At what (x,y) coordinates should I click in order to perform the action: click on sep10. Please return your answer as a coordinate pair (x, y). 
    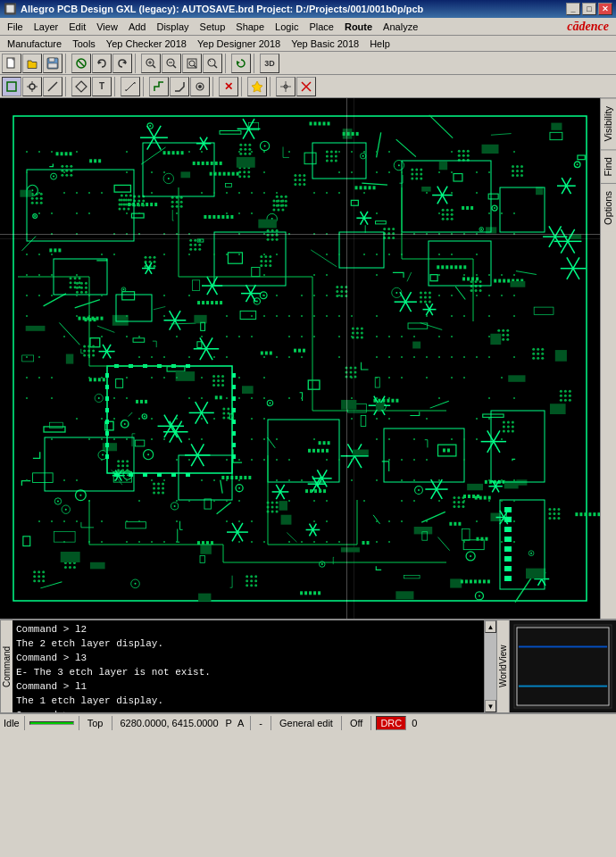
    Looking at the image, I should click on (271, 87).